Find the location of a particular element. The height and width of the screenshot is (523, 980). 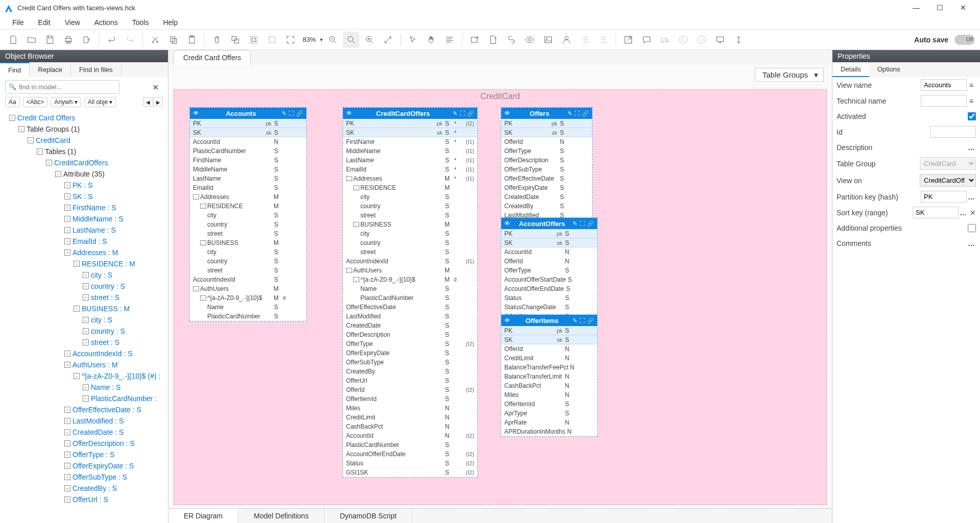

erd-table-creditcardoffers: 👁CreditCardOffers✎⛶🔗PKpkS*(I2)SKskS*Firs… is located at coordinates (410, 292).